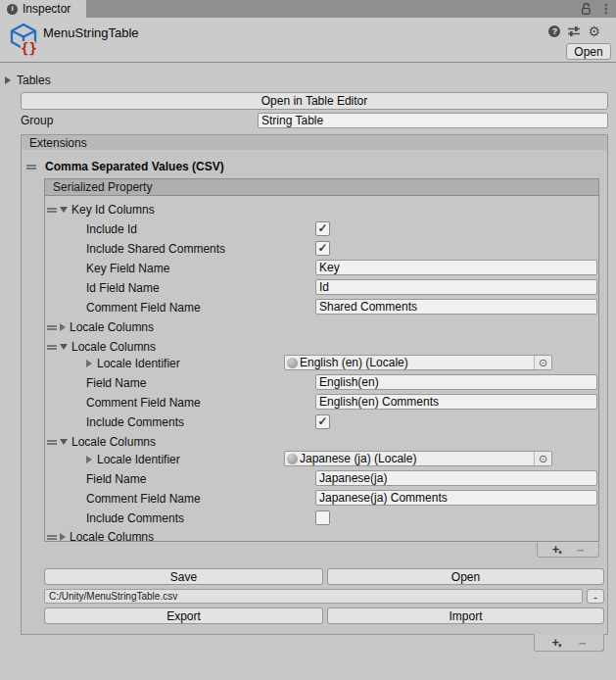  Describe the element at coordinates (418, 459) in the screenshot. I see `locale-identifier-ja-objectfield: Japanese (ja) (Locale) ⊙` at that location.